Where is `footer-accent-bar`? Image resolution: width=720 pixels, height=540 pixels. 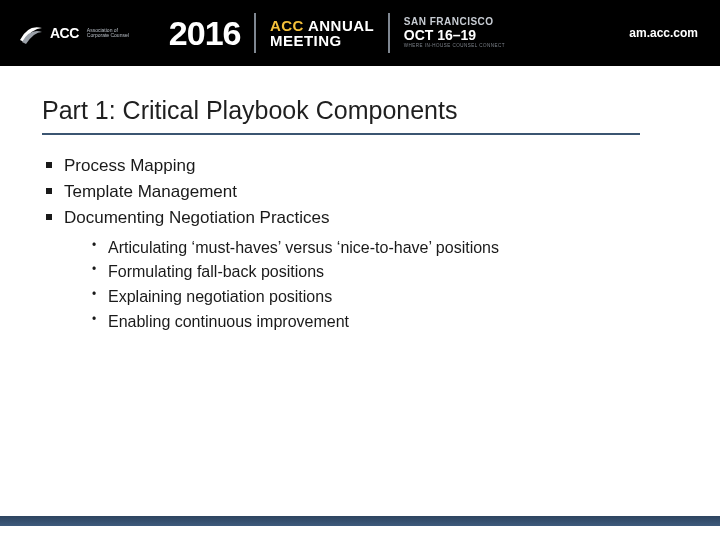
footer-accent-bar is located at coordinates (360, 521).